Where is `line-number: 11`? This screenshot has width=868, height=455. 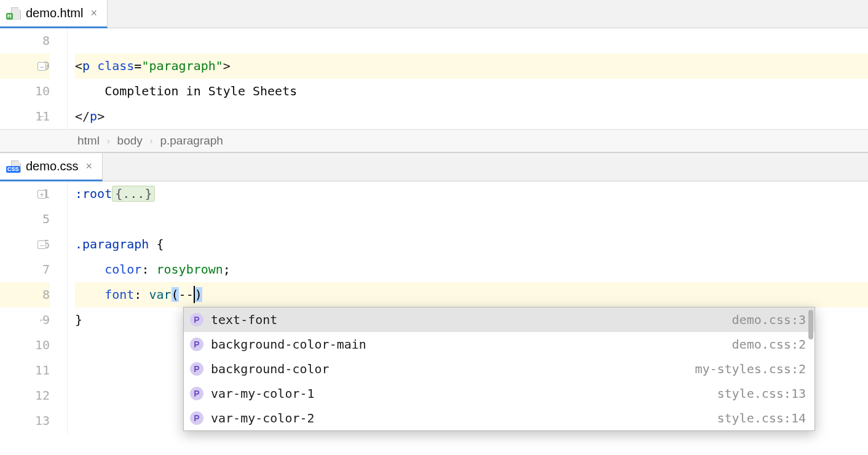
line-number: 11 is located at coordinates (25, 370).